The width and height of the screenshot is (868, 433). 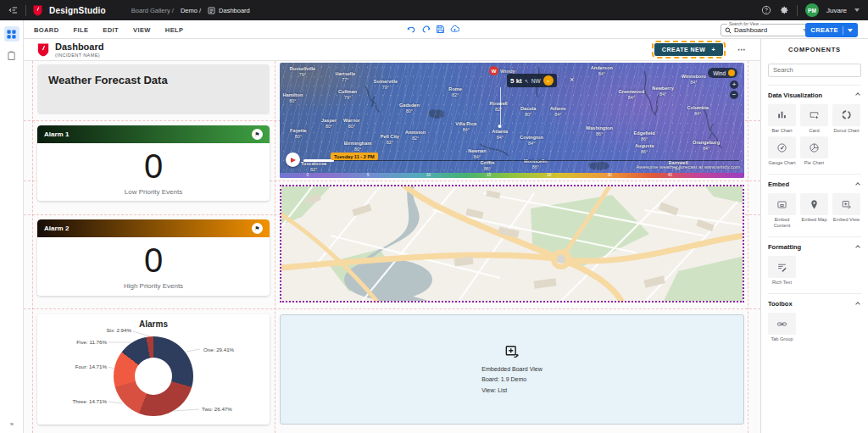 What do you see at coordinates (47, 31) in the screenshot?
I see `menu-board: BOARD` at bounding box center [47, 31].